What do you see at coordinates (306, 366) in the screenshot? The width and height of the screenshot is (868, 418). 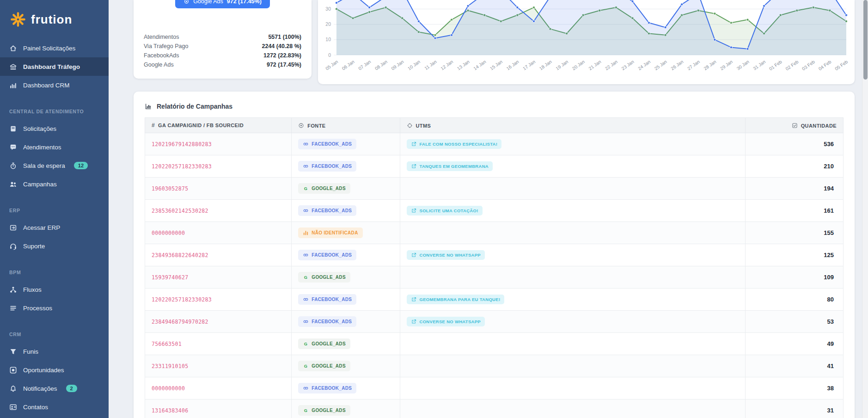 I see `google-g-icon: G` at bounding box center [306, 366].